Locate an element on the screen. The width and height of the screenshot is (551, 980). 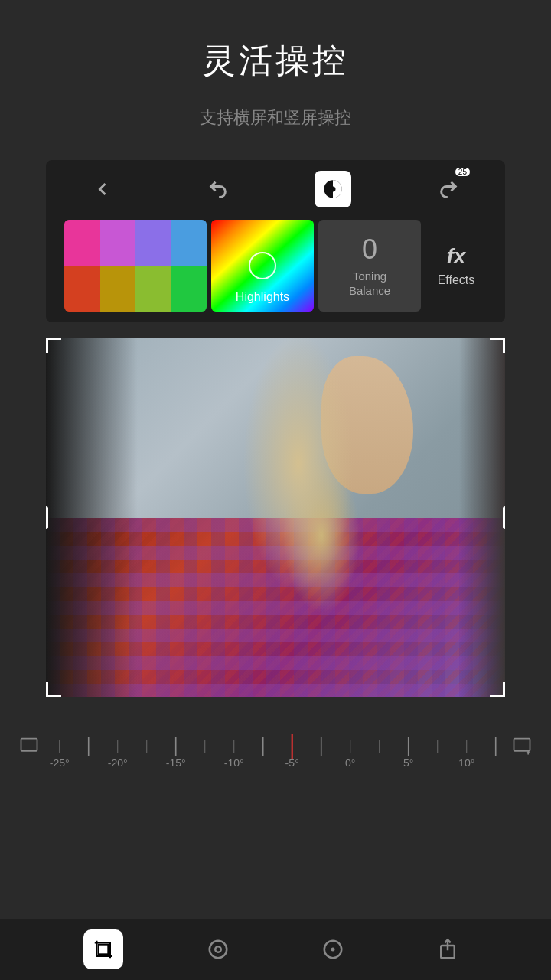
svg-text: 0° is located at coordinates (350, 763).